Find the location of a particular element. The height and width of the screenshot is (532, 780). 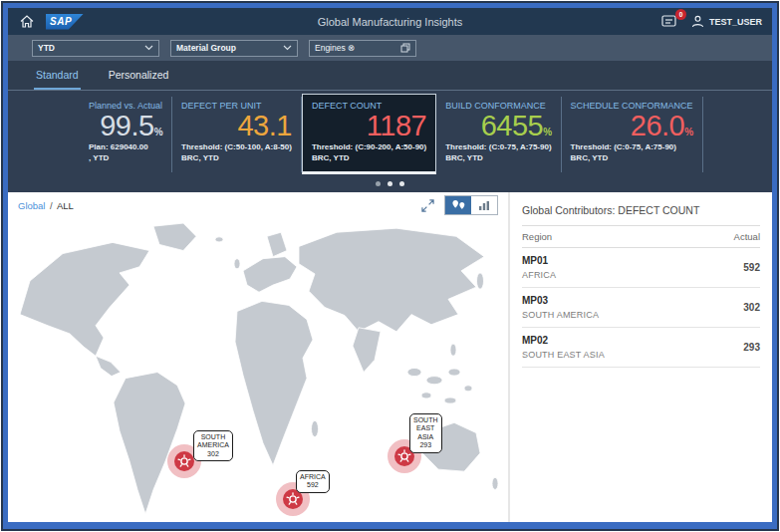

token-remove-icon: ⊗ is located at coordinates (351, 48).